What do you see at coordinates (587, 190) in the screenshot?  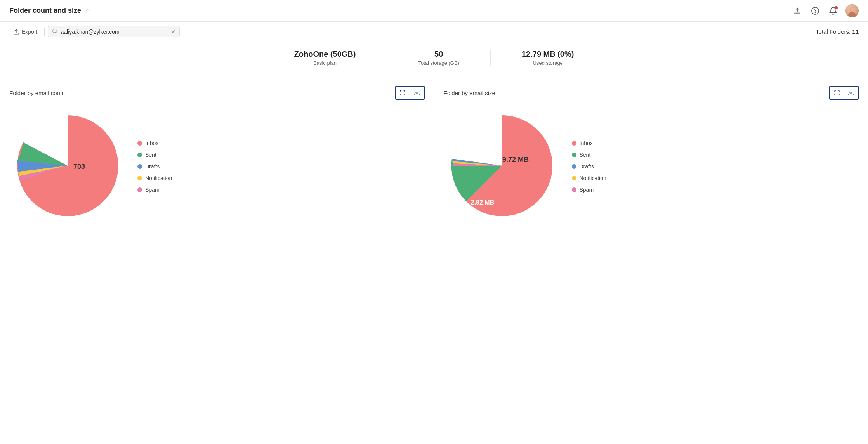 I see `spam-label-right: Spam` at bounding box center [587, 190].